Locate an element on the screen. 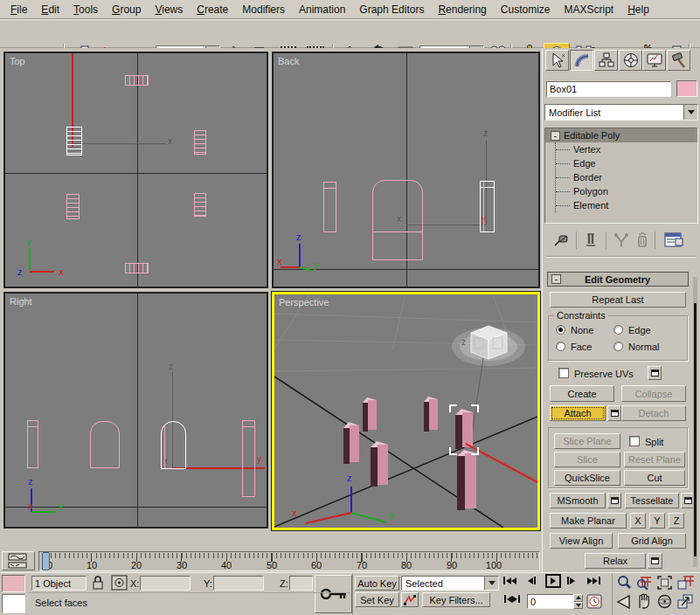  remove-modifier-button is located at coordinates (642, 241).